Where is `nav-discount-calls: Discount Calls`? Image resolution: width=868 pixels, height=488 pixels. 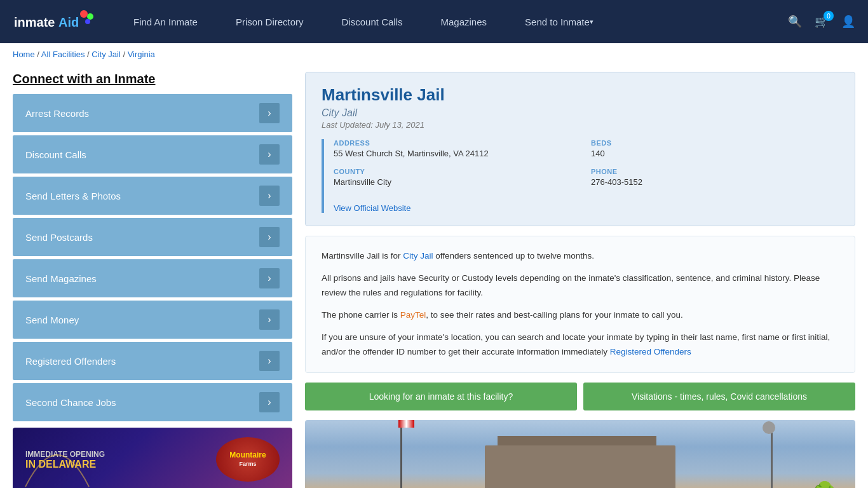 nav-discount-calls: Discount Calls is located at coordinates (372, 22).